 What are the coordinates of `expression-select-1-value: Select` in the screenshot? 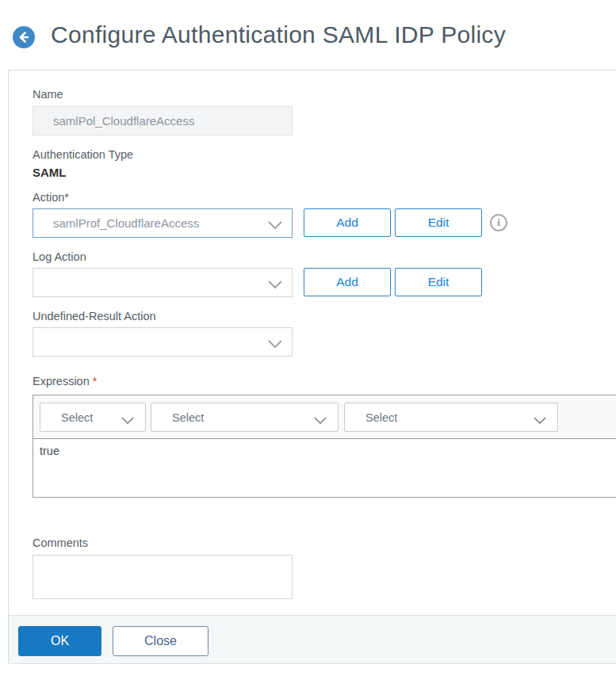 It's located at (81, 418).